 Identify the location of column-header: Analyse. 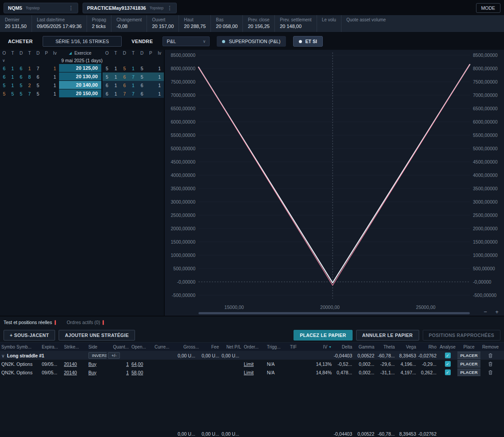
(448, 347).